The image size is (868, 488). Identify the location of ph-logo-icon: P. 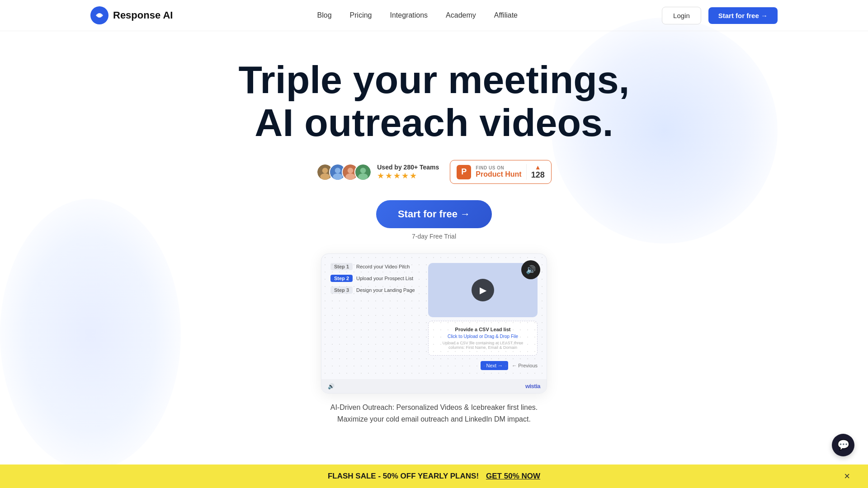
(464, 172).